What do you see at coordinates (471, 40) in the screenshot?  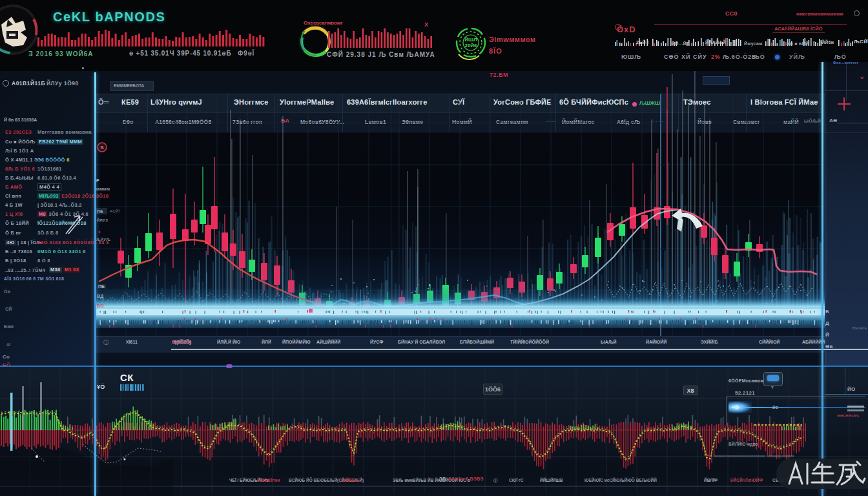 I see `svg-text: ЙШЛ` at bounding box center [471, 40].